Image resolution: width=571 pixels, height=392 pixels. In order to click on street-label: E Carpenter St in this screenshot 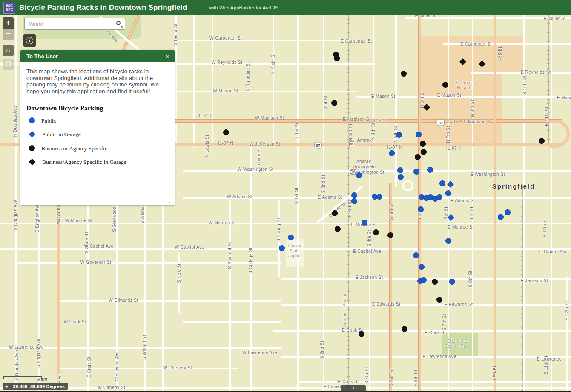, I will do `click(476, 44)`.